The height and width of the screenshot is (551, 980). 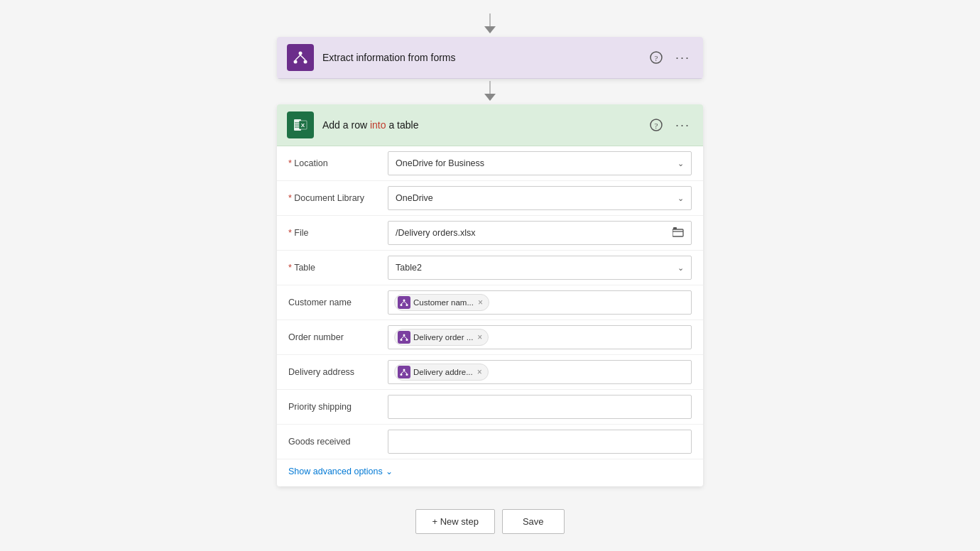 I want to click on table-row: Table Table2 ⌄, so click(x=490, y=268).